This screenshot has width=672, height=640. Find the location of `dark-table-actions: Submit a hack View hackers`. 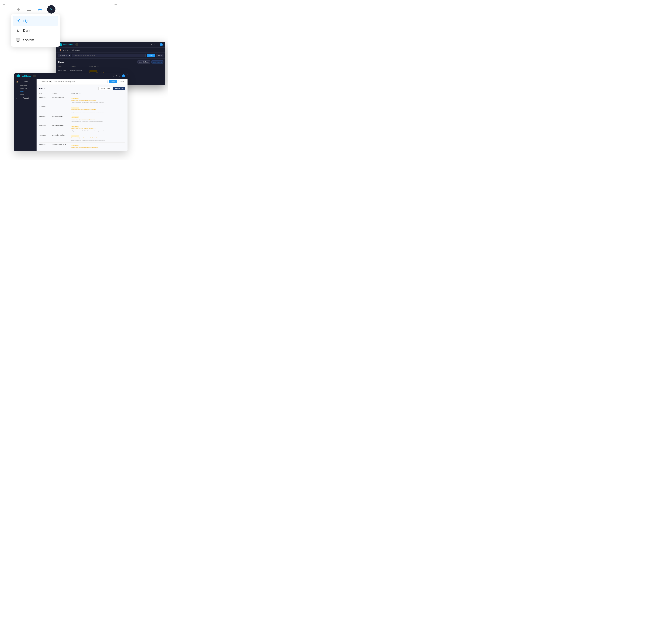

dark-table-actions: Submit a hack View hackers is located at coordinates (150, 62).